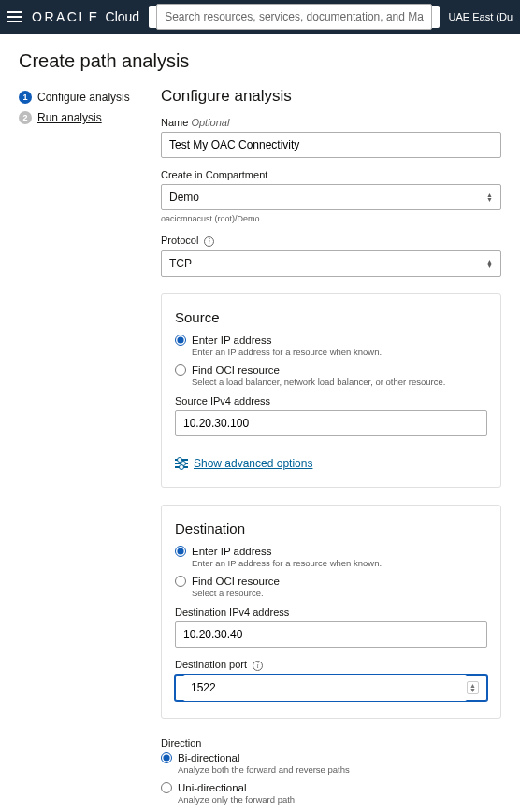  What do you see at coordinates (166, 758) in the screenshot?
I see `direction-bi-radio` at bounding box center [166, 758].